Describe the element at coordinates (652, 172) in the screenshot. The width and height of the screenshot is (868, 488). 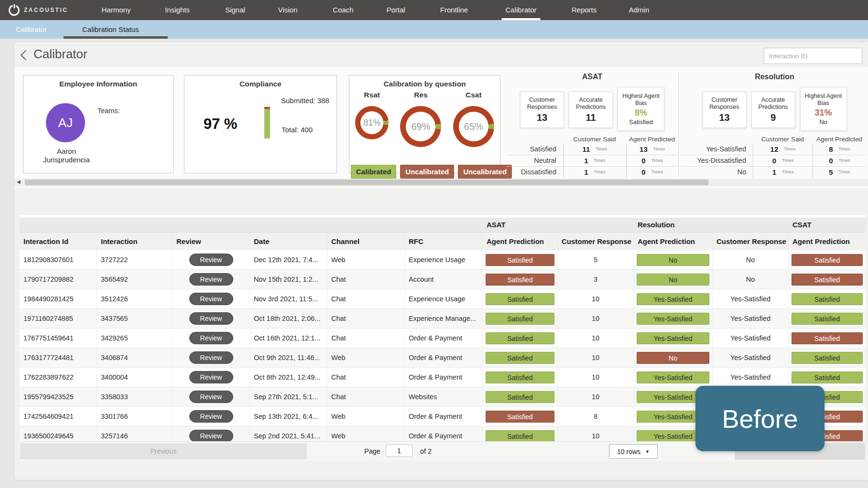
I see `asat-row-value: 0Times` at that location.